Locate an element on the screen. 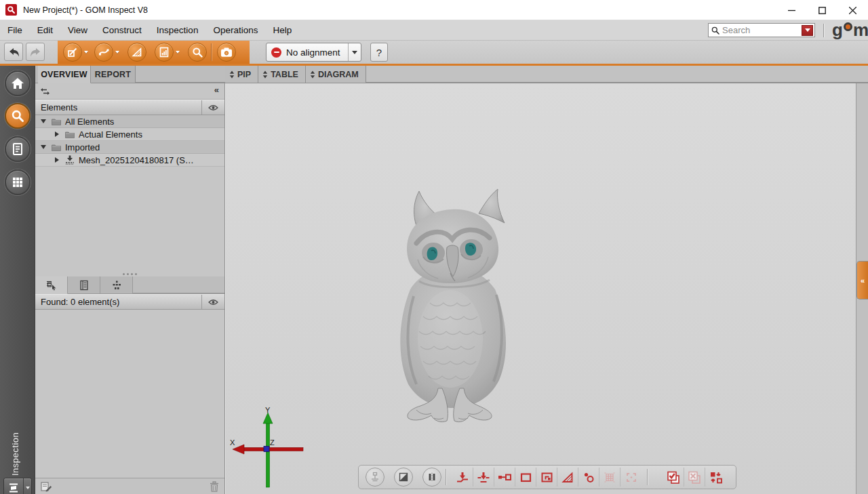 The height and width of the screenshot is (494, 868). found-visibility-toggle is located at coordinates (213, 302).